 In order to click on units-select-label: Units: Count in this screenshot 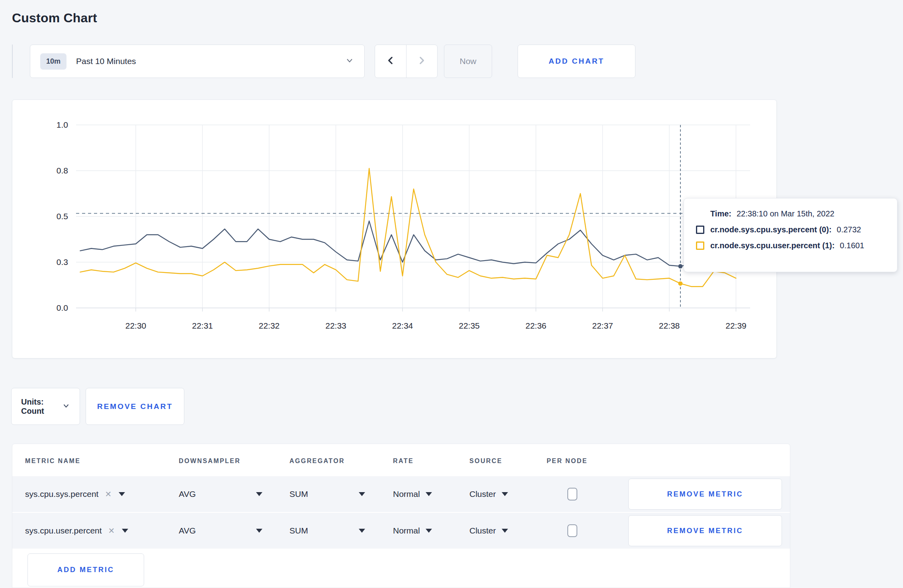, I will do `click(41, 407)`.